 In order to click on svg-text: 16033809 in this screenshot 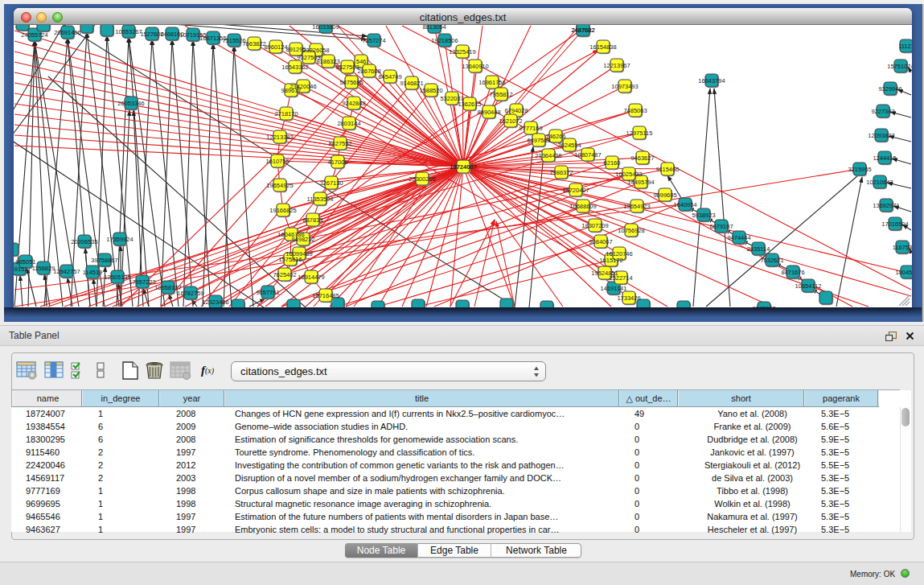, I will do `click(325, 27)`.